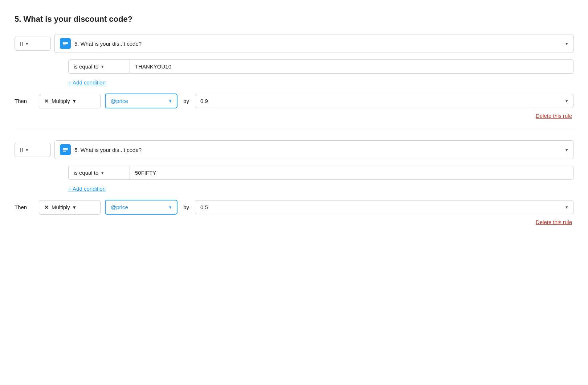 This screenshot has width=588, height=385. I want to click on value-chevron-1: ▾, so click(567, 101).